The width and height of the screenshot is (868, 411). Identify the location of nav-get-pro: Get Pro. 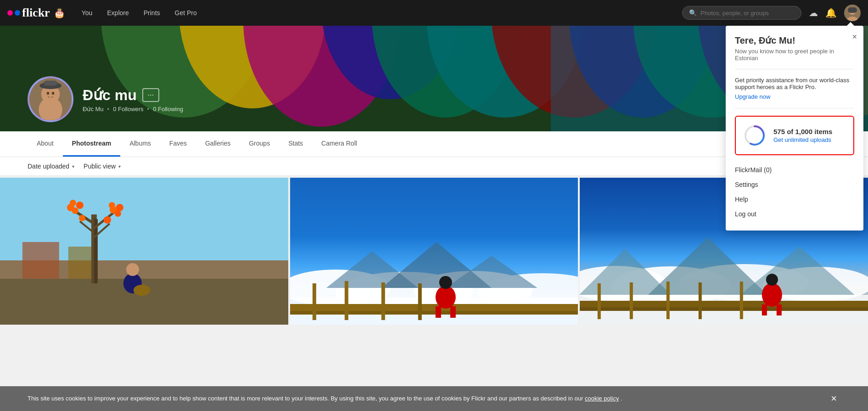
(186, 13).